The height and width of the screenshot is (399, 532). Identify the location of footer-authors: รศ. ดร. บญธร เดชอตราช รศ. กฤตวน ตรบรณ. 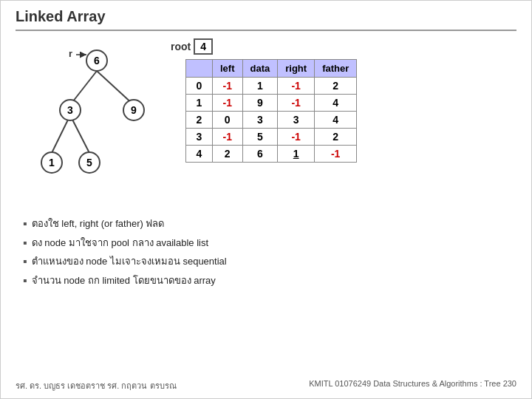
(96, 386).